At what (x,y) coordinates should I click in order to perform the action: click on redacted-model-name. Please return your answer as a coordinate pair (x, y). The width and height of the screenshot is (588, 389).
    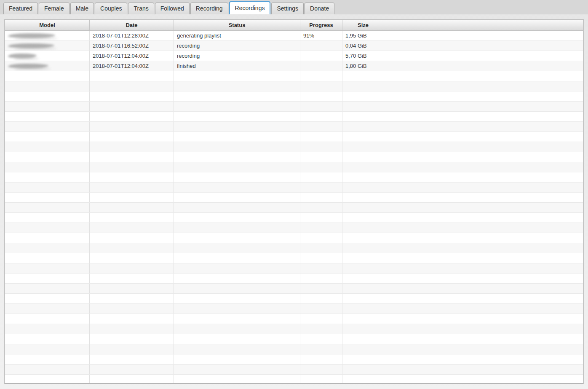
    Looking at the image, I should click on (28, 66).